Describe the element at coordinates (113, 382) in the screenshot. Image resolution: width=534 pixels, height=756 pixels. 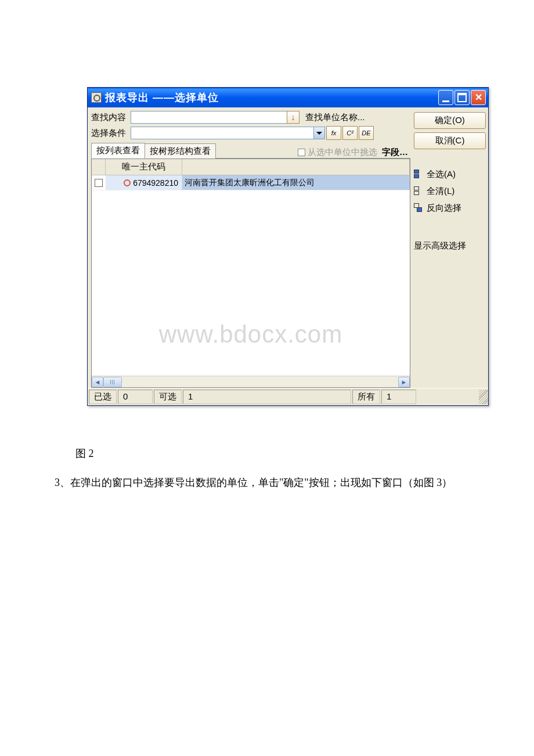
I see `scroll-thumb` at that location.